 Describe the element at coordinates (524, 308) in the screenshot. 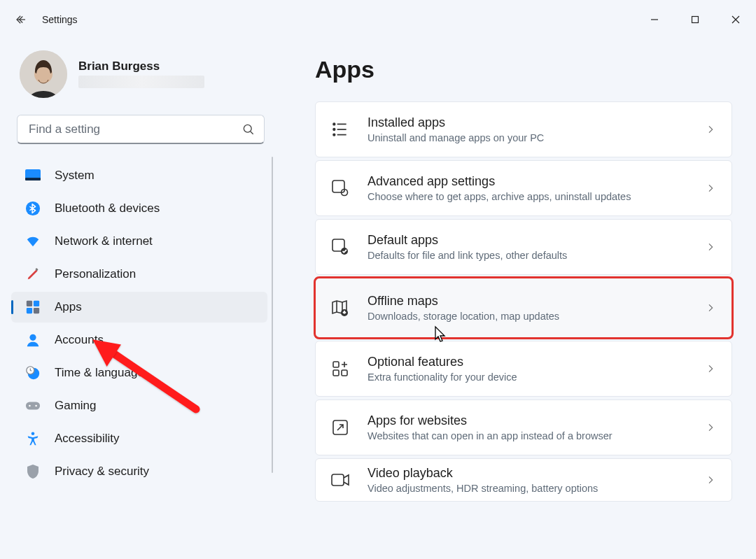

I see `card-offline-maps: Offline maps Downloads, storage location…` at that location.